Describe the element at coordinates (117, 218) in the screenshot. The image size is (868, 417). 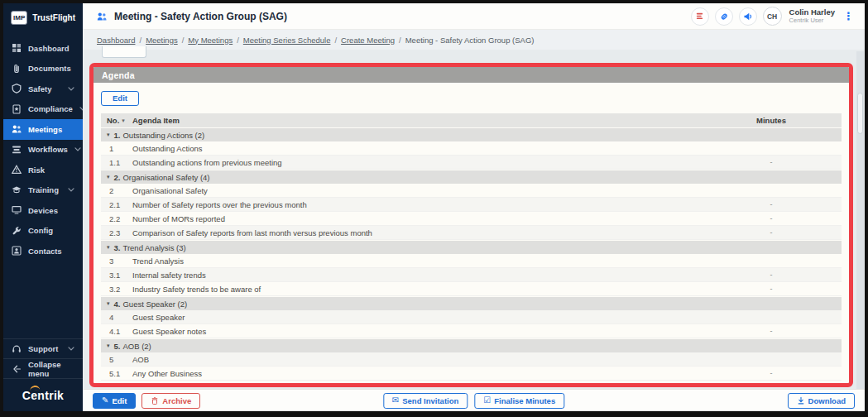
I see `agenda-item-no: 2.2` at that location.